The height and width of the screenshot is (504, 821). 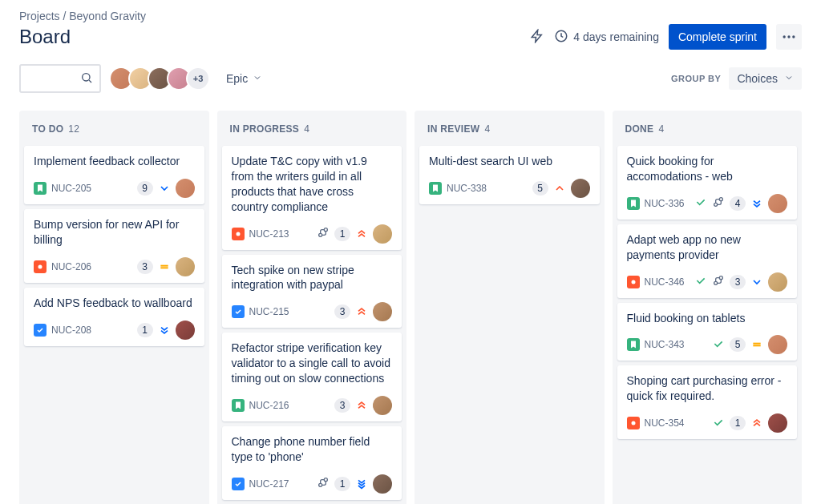 What do you see at coordinates (40, 16) in the screenshot?
I see `breadcrumb-projects: Projects` at bounding box center [40, 16].